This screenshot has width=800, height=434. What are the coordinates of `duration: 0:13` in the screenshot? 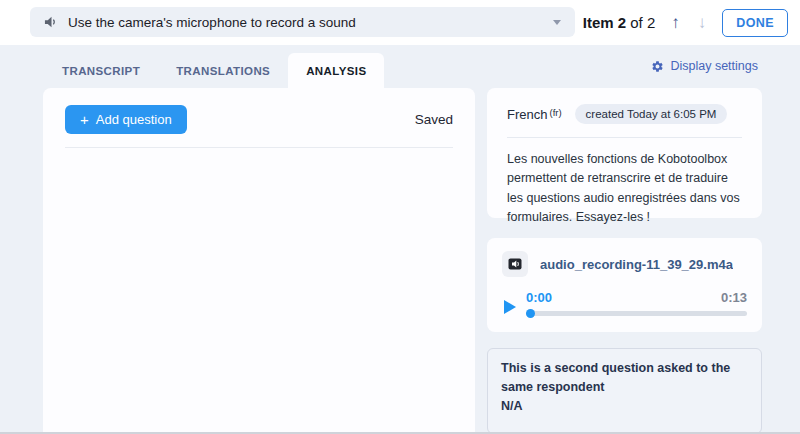 It's located at (734, 298).